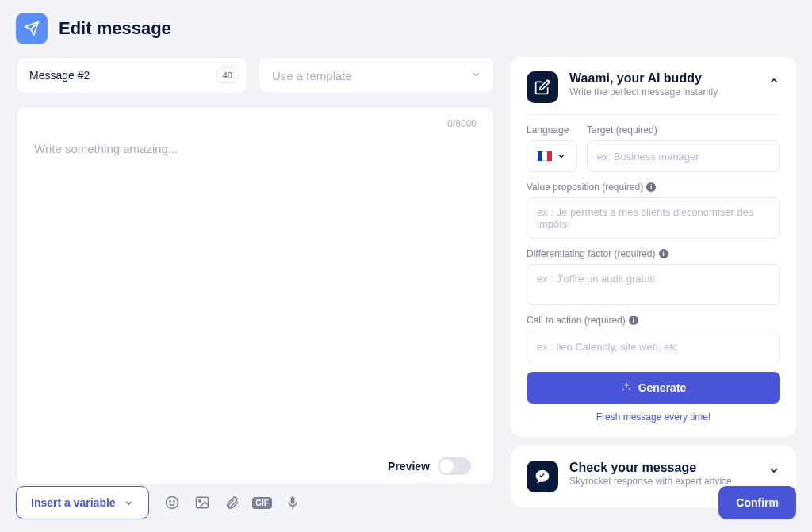  I want to click on editor-char-counter: 0/8000, so click(462, 124).